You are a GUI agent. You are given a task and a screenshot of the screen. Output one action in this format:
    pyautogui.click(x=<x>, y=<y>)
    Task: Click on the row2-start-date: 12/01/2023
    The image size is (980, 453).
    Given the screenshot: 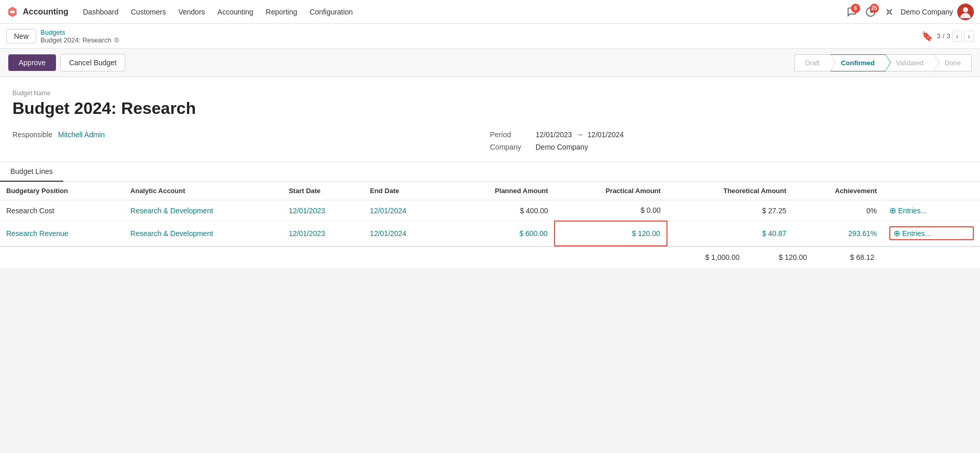 What is the action you would take?
    pyautogui.click(x=323, y=233)
    